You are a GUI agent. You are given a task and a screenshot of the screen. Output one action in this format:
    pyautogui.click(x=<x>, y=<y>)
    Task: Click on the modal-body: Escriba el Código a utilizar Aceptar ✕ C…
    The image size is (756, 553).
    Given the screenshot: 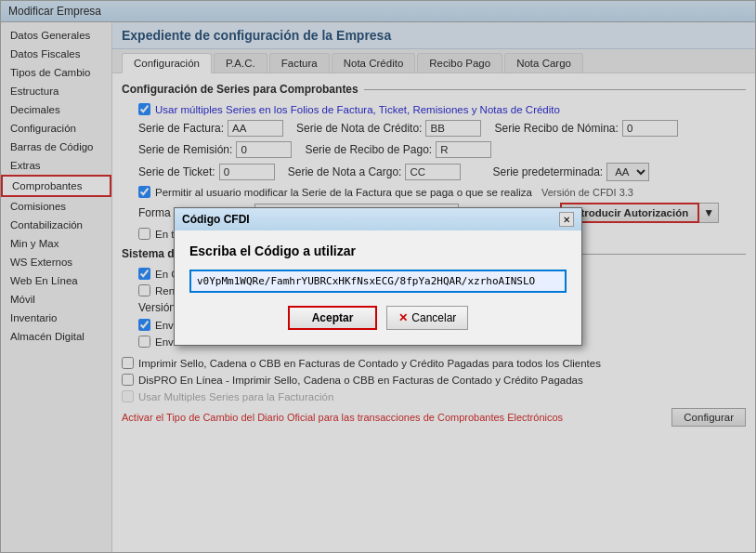 What is the action you would take?
    pyautogui.click(x=378, y=288)
    